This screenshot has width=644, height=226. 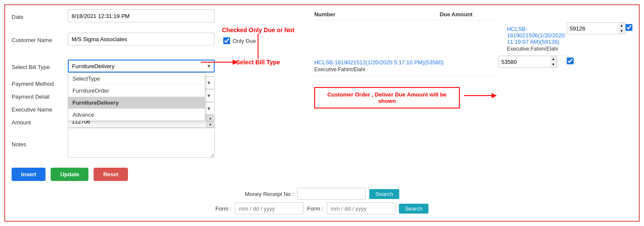 I want to click on insert-button: Insert, so click(x=28, y=174).